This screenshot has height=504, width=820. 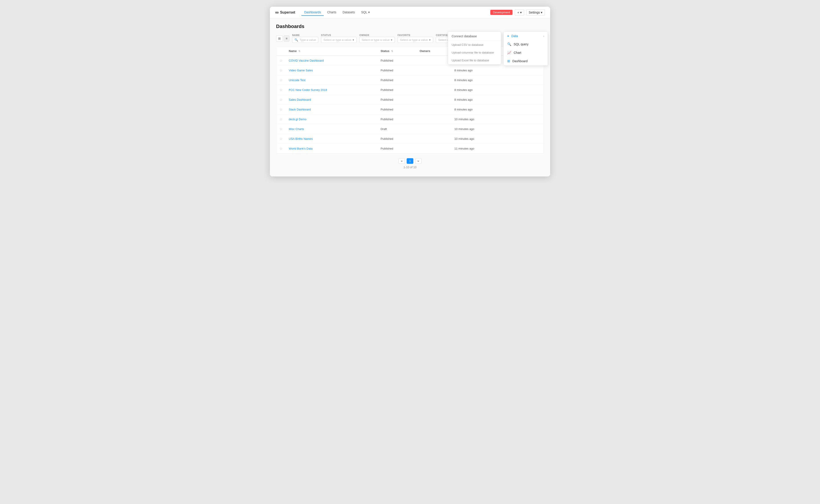 I want to click on dashboard-link: Slack Dashboard, so click(x=300, y=109).